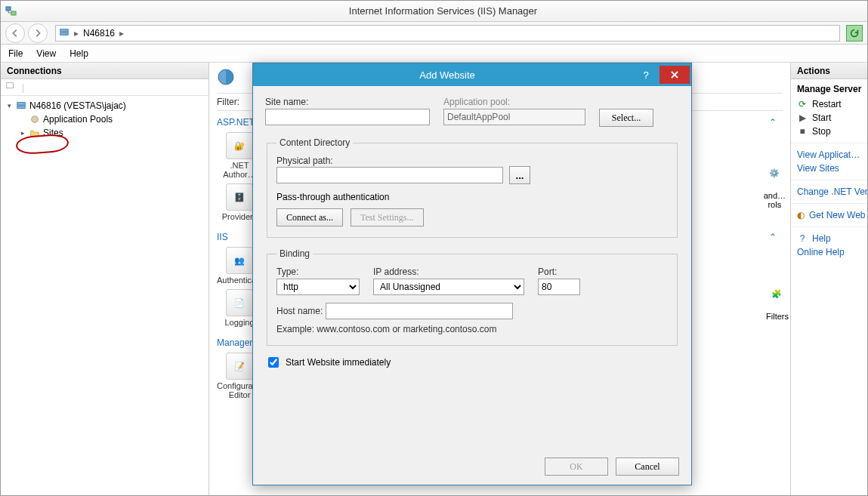  I want to click on action-get-new-components: ◐ Get New Web Components, so click(829, 215).